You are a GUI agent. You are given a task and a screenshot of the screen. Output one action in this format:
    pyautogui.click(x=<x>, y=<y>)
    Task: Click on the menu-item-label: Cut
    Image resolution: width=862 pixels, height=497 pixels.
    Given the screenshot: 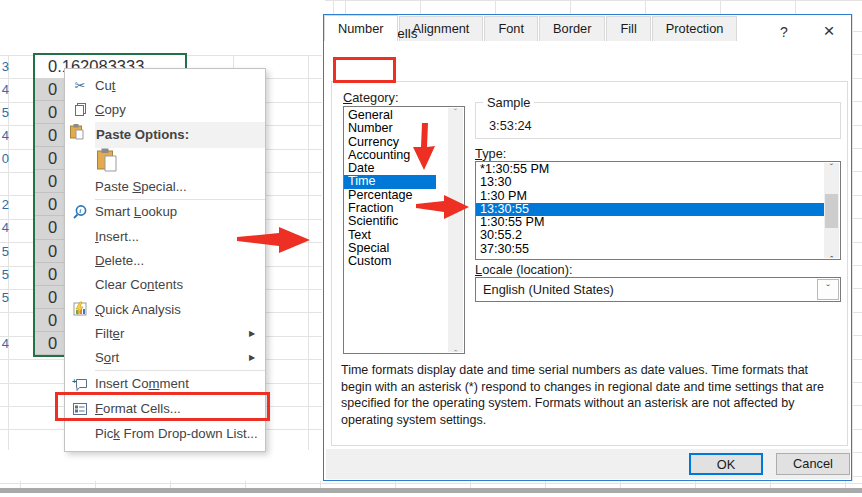 What is the action you would take?
    pyautogui.click(x=180, y=86)
    